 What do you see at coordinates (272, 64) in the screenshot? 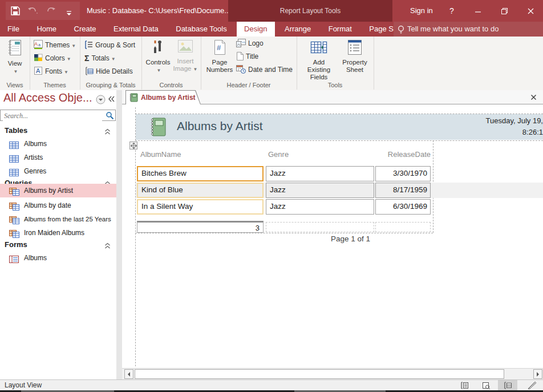
I see `ribbon: View ▼ Views Aa Themes▼ Colors▼ A Fonts▼` at bounding box center [272, 64].